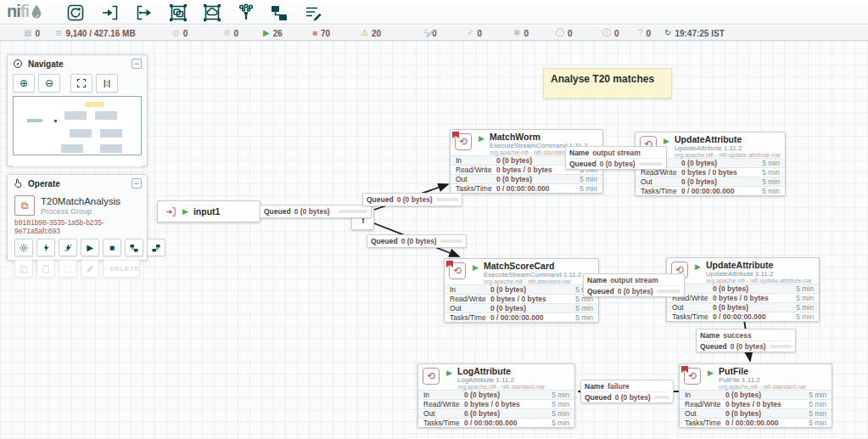 The image size is (868, 439). I want to click on processor-name: UpdateAttribute, so click(760, 265).